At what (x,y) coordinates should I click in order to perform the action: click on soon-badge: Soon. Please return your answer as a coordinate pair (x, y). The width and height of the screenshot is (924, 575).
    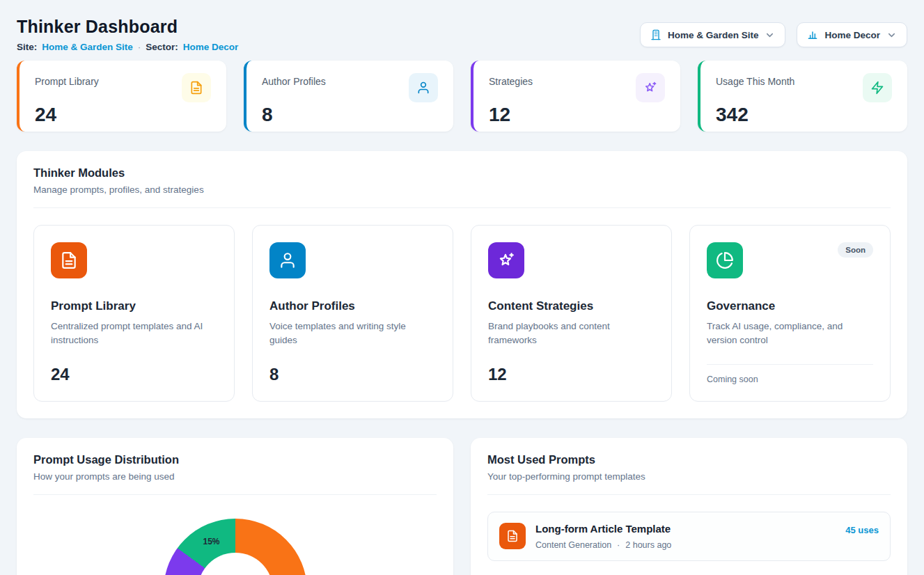
    Looking at the image, I should click on (855, 250).